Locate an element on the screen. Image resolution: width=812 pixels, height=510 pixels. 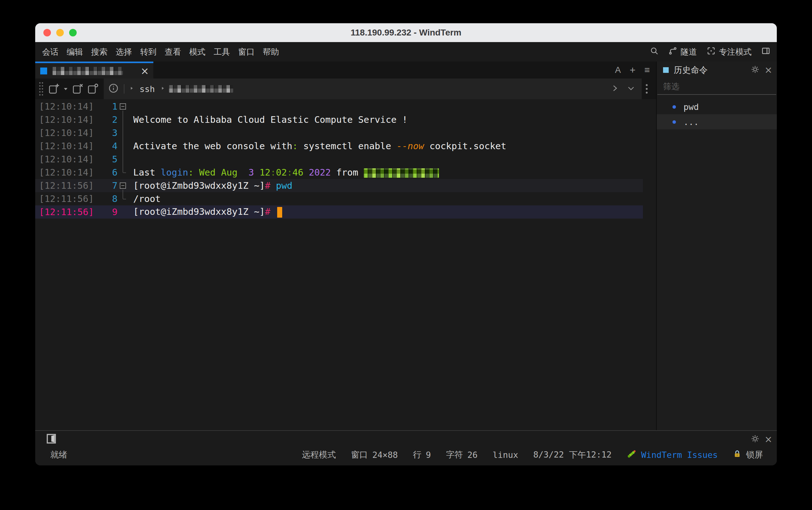
session-tab: × is located at coordinates (94, 70).